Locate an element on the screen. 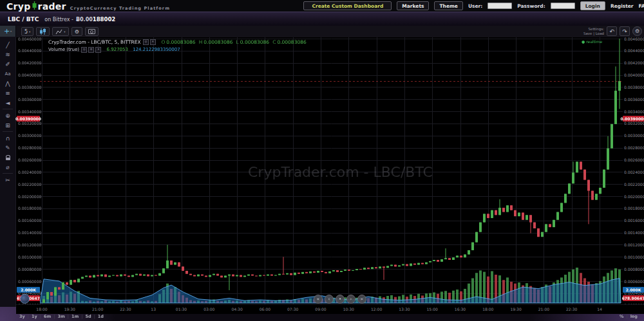  price-tick: 0.00360000 is located at coordinates (634, 99).